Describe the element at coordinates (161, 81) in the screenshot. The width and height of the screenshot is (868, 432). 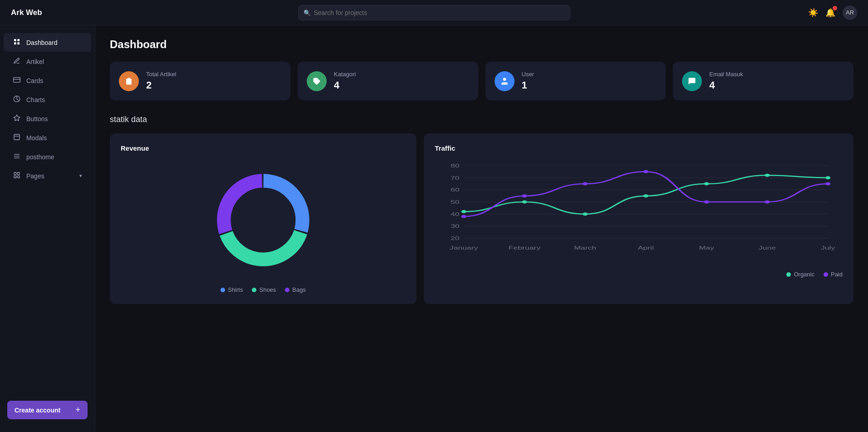
I see `stat-info-total-artikel: Total Artikel 2` at that location.